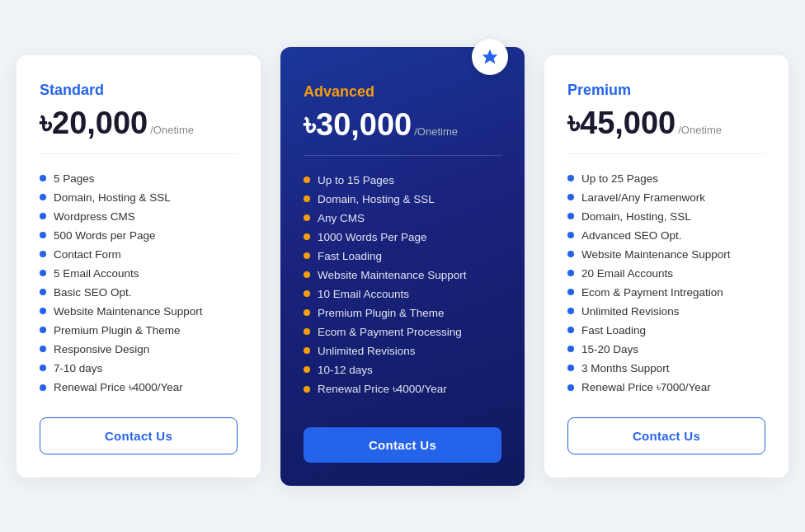 This screenshot has height=532, width=805. Describe the element at coordinates (622, 123) in the screenshot. I see `price-amount: ৳45,000` at that location.